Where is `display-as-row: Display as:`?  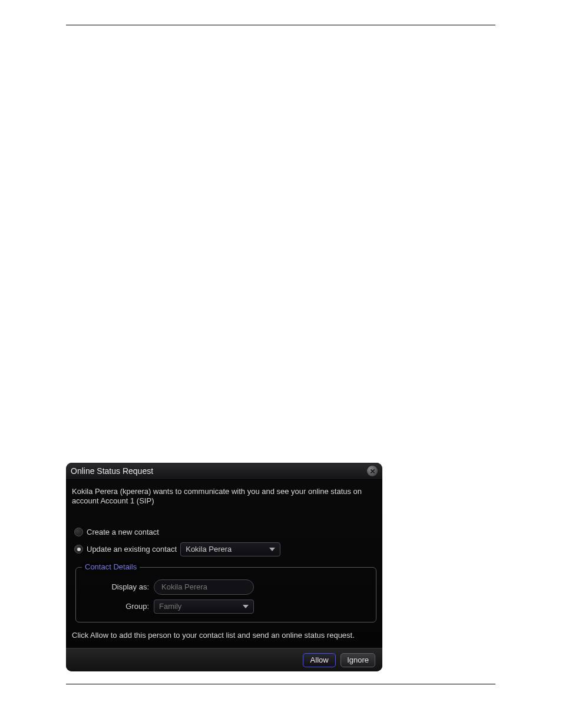
display-as-row: Display as: is located at coordinates (226, 587).